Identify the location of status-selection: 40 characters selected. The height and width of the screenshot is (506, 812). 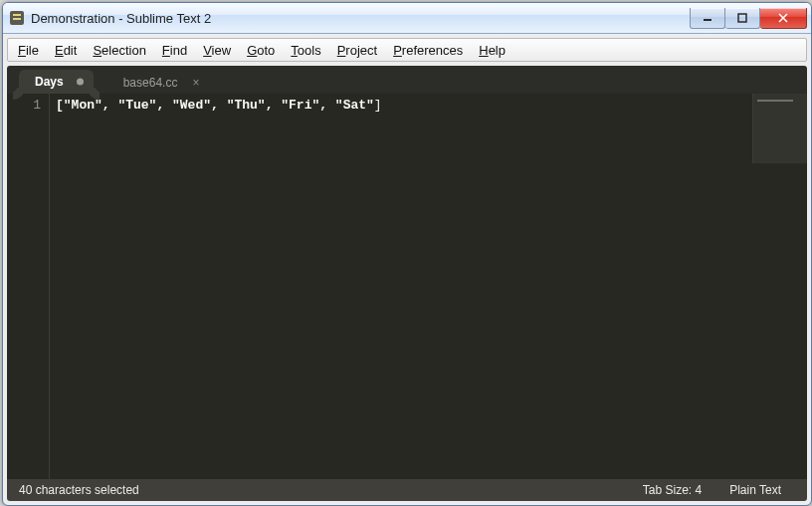
(80, 490).